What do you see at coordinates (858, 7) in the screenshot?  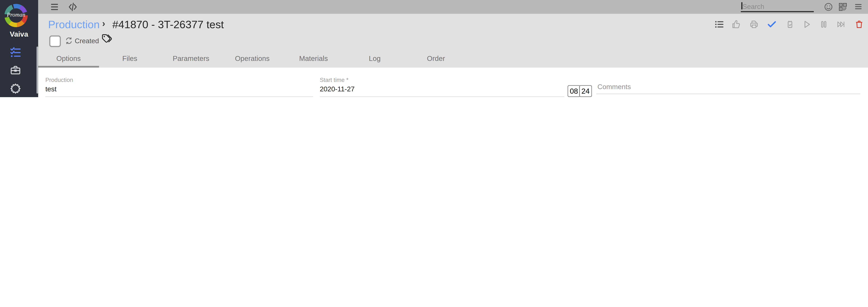 I see `menu-icon` at bounding box center [858, 7].